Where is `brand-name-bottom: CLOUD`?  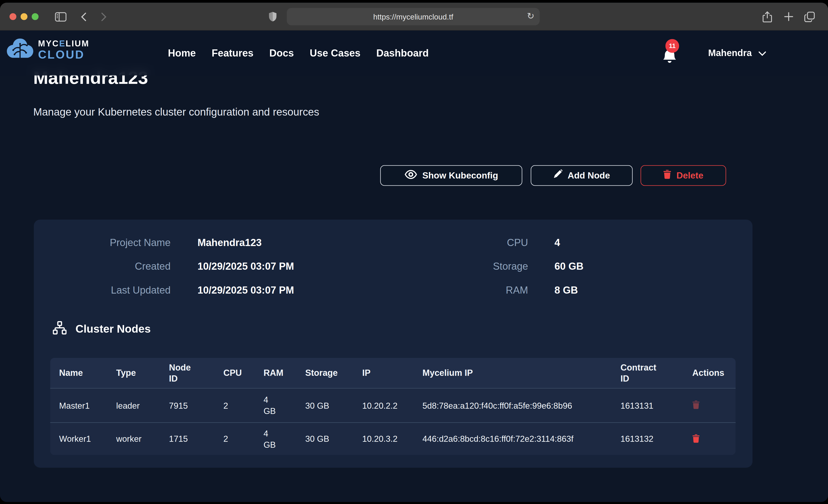 brand-name-bottom: CLOUD is located at coordinates (64, 55).